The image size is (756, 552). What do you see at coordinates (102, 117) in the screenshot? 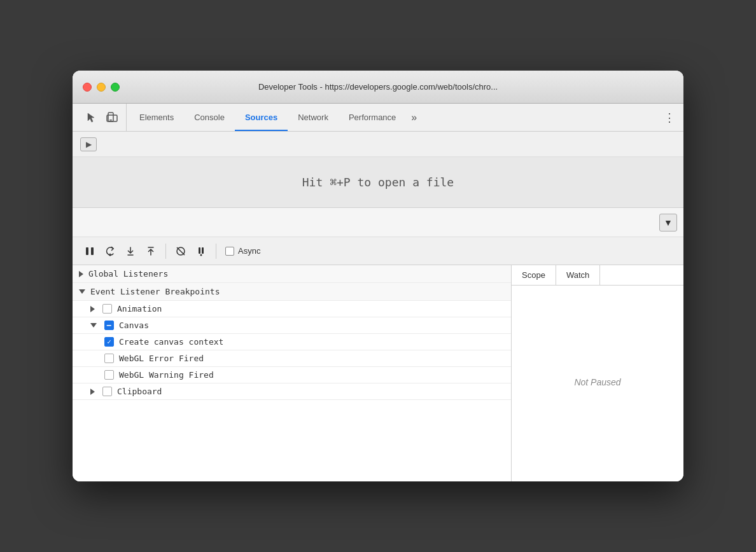
I see `toolbar-icons` at bounding box center [102, 117].